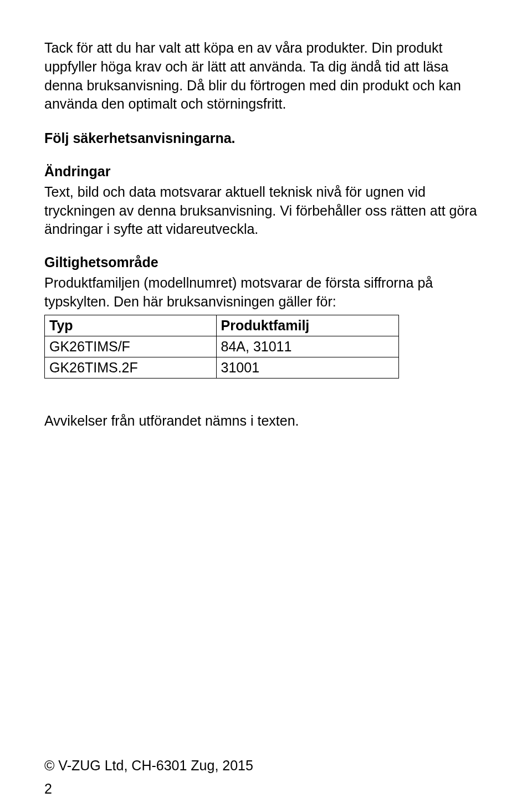  Describe the element at coordinates (307, 346) in the screenshot. I see `table-cell-family: 84A, 31011` at that location.